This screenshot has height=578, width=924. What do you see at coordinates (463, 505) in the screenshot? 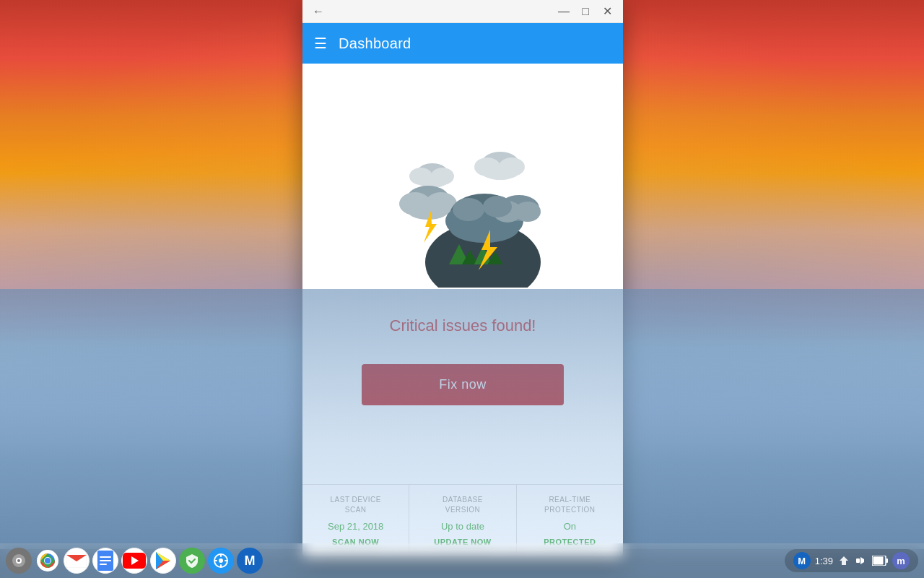
I see `db-label: DATABASEVERSION` at bounding box center [463, 505].